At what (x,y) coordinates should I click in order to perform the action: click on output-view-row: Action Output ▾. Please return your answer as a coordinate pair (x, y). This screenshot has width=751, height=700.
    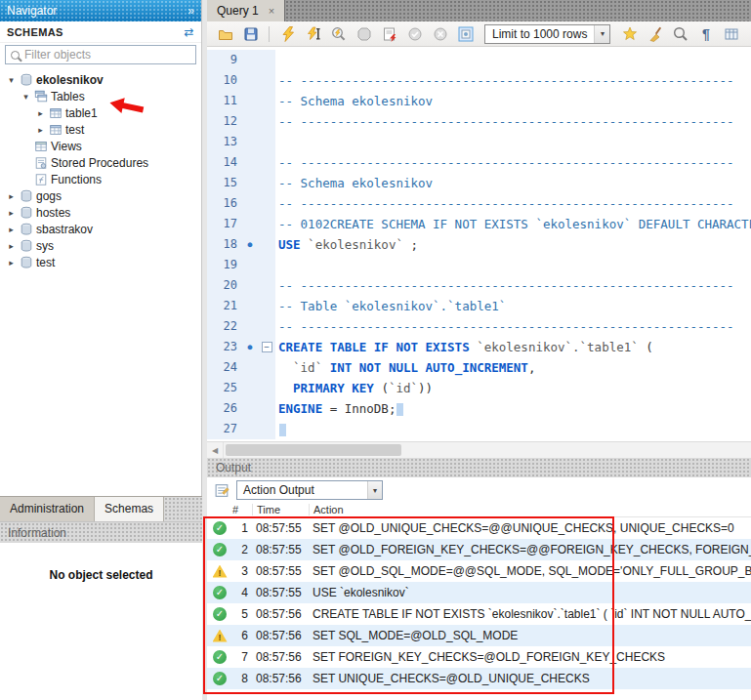
    Looking at the image, I should click on (479, 490).